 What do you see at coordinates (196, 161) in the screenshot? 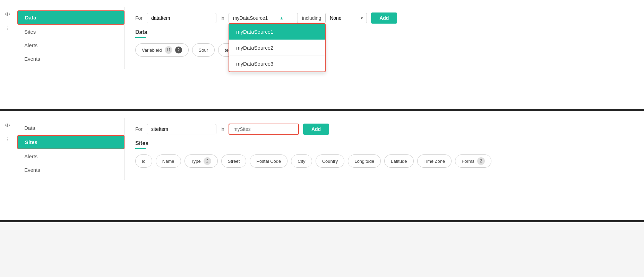
I see `field-label-type: Type` at bounding box center [196, 161].